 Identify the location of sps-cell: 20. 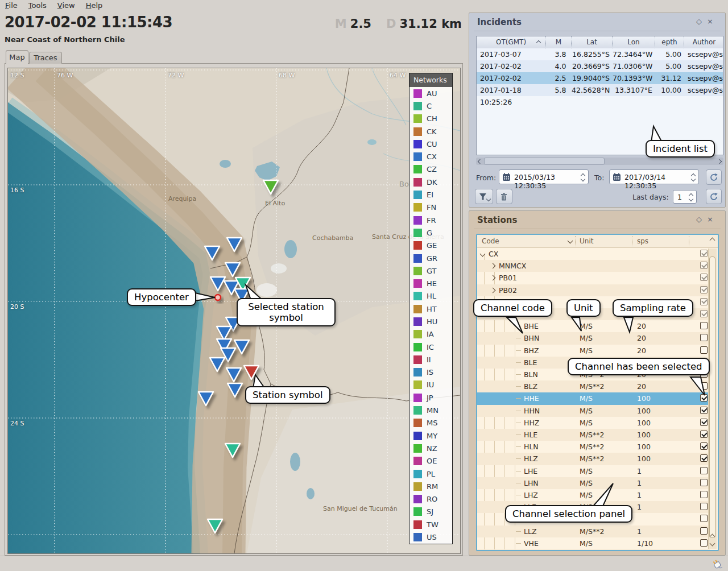
(642, 350).